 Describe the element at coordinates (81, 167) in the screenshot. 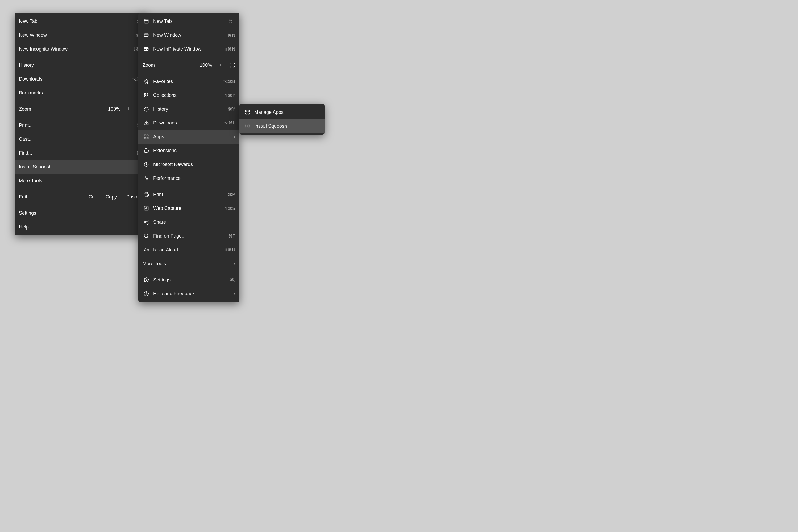

I see `chrome-install-squoosh: Install Squoosh...` at that location.